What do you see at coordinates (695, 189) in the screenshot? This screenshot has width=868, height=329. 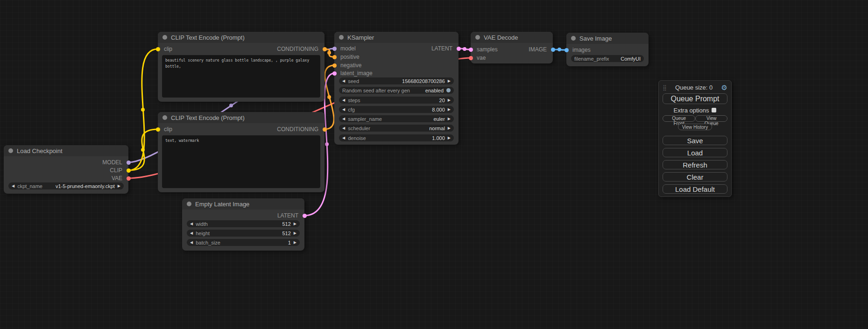 I see `load-default-button: Load Default` at bounding box center [695, 189].